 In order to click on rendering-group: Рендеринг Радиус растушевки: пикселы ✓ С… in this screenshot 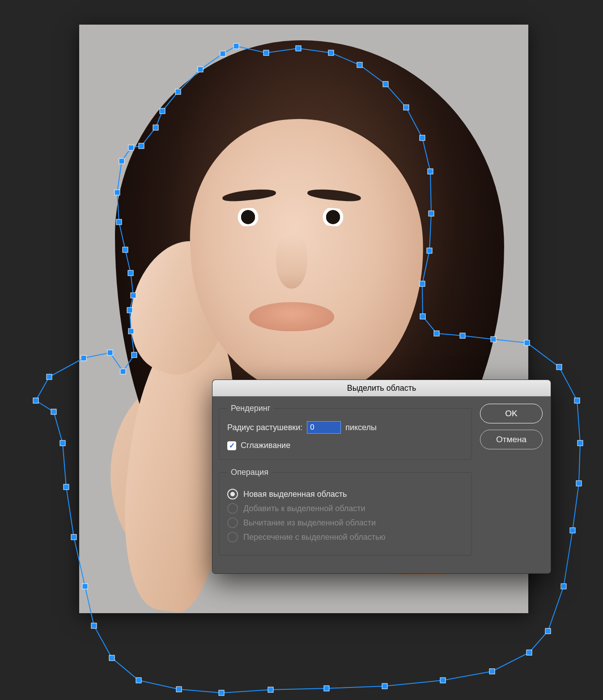, I will do `click(345, 431)`.